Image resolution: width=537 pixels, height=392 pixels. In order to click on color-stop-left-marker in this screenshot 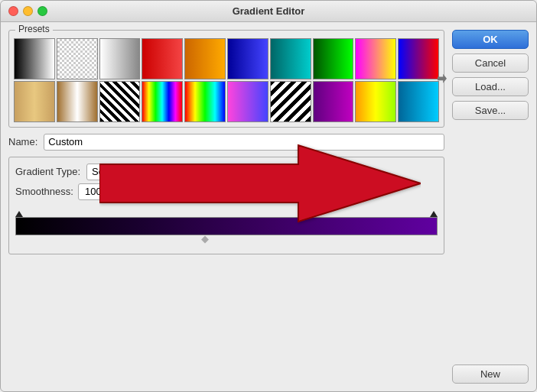, I will do `click(19, 214)`.